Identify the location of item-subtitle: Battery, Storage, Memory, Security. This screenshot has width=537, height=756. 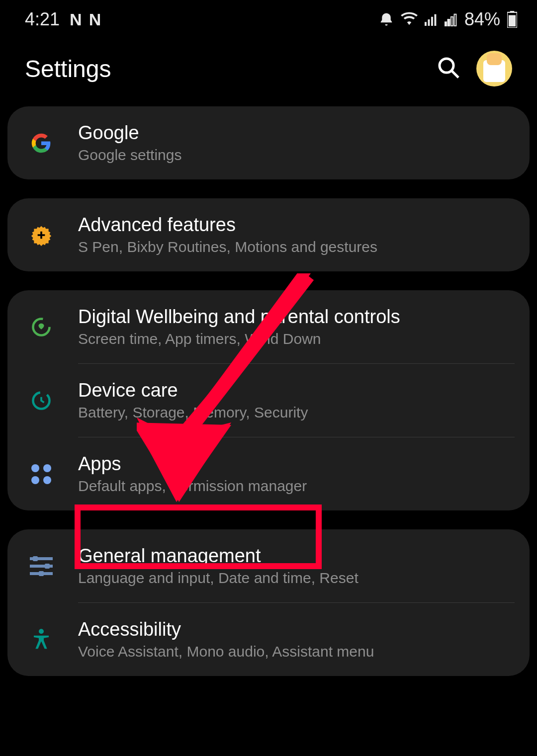
(296, 413).